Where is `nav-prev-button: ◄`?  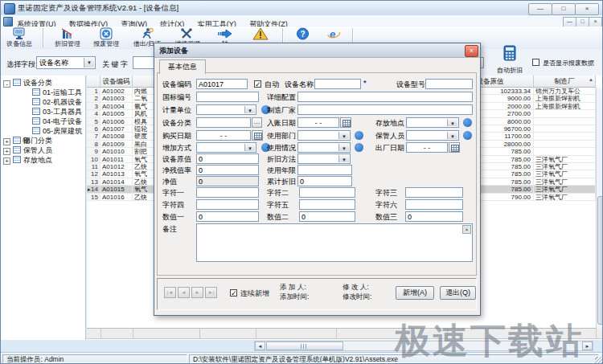 nav-prev-button: ◄ is located at coordinates (183, 292).